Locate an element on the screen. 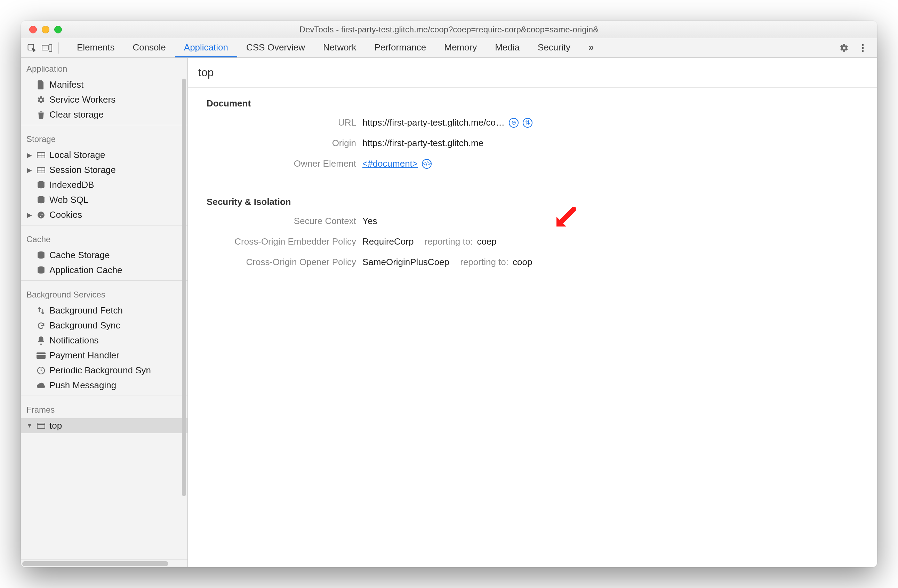 This screenshot has width=898, height=588. coop-label: Cross-Origin Opener Policy is located at coordinates (281, 262).